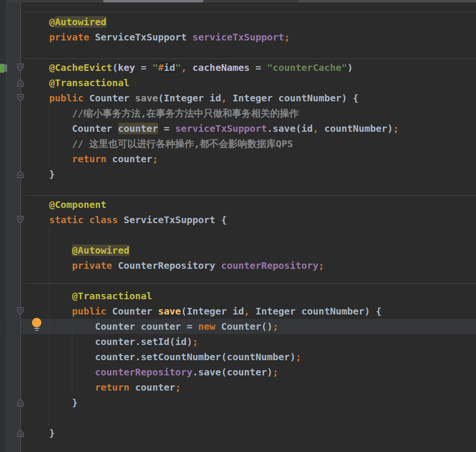 This screenshot has height=452, width=476. Describe the element at coordinates (80, 22) in the screenshot. I see `code-token: Autowired` at that location.